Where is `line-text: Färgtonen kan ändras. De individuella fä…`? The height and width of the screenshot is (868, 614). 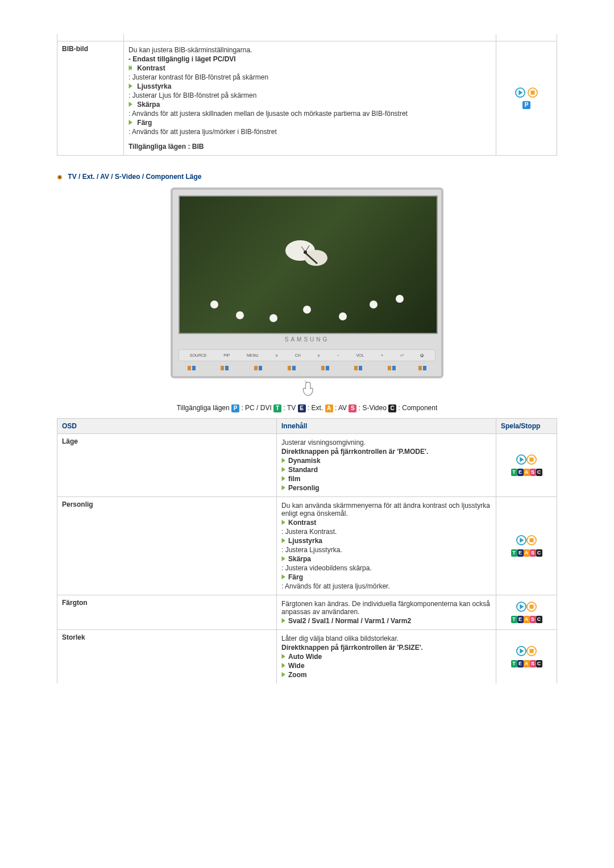
line-text: Färgtonen kan ändras. De individuella fä… is located at coordinates (387, 608).